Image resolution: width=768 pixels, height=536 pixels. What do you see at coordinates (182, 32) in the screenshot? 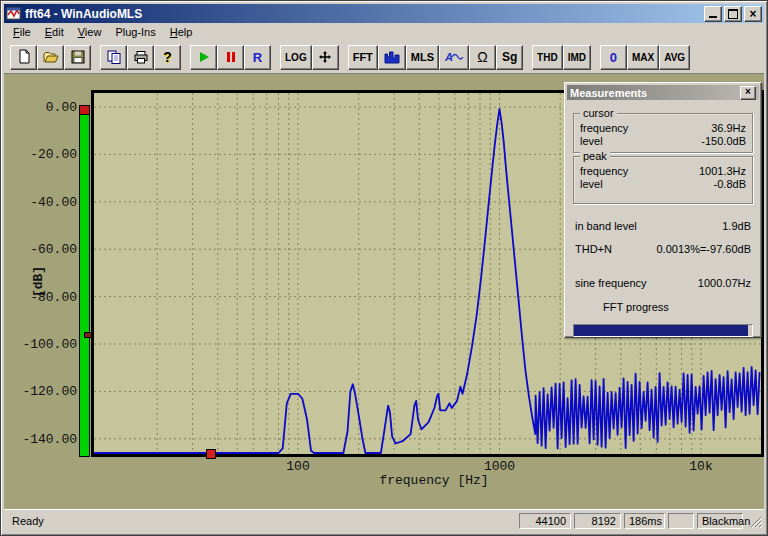
I see `menu-help: Help` at bounding box center [182, 32].